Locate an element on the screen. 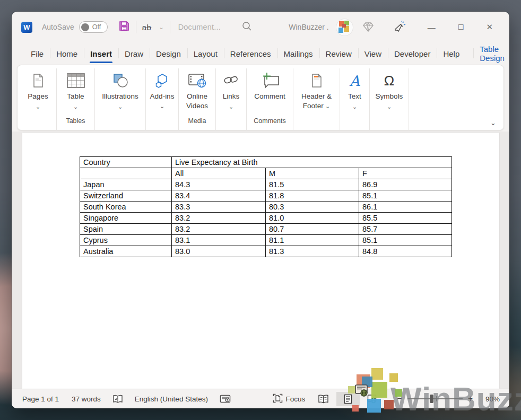 This screenshot has height=420, width=521. avatar is located at coordinates (345, 28).